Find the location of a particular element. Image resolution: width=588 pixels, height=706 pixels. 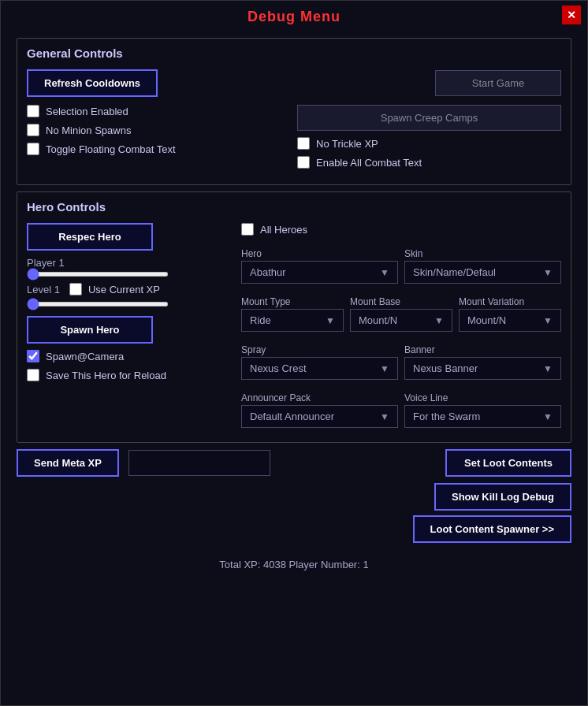

hero-skin-row: Hero Abathur ▼ Skin Skin/Name/Defaul ▼ is located at coordinates (401, 266).